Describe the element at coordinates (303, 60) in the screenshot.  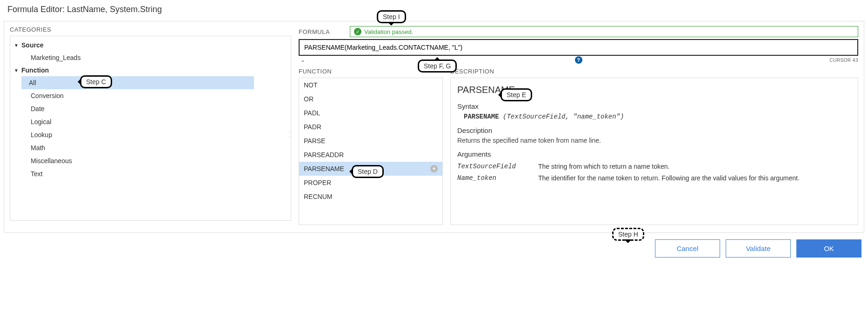
I see `chevron-down-icon: ⌄` at that location.